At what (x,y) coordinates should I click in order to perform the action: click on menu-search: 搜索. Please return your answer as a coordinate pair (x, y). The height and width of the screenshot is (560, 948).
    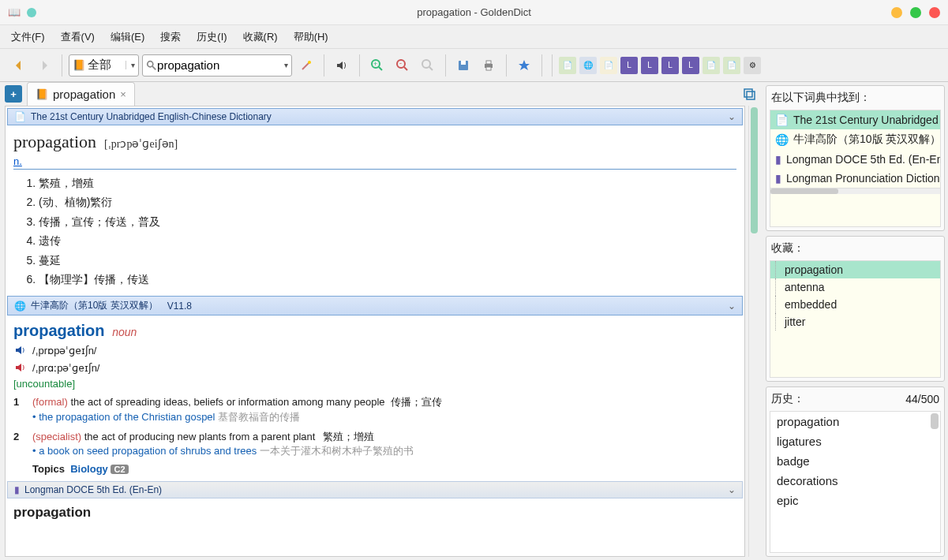
    Looking at the image, I should click on (170, 37).